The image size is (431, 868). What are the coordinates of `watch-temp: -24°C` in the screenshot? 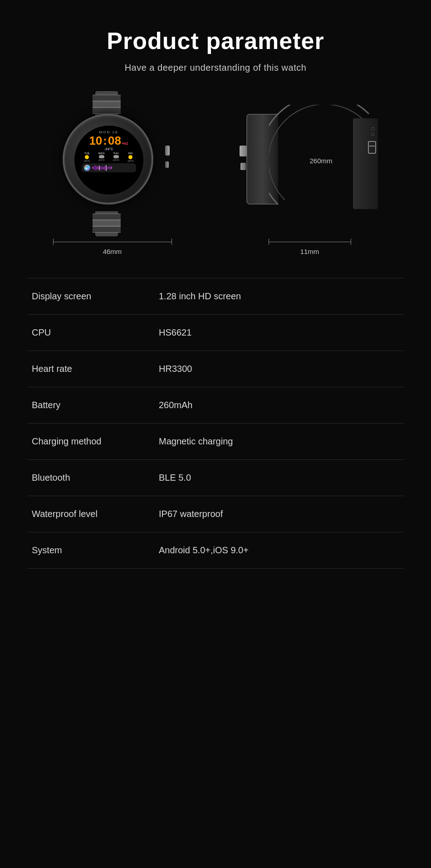 It's located at (109, 149).